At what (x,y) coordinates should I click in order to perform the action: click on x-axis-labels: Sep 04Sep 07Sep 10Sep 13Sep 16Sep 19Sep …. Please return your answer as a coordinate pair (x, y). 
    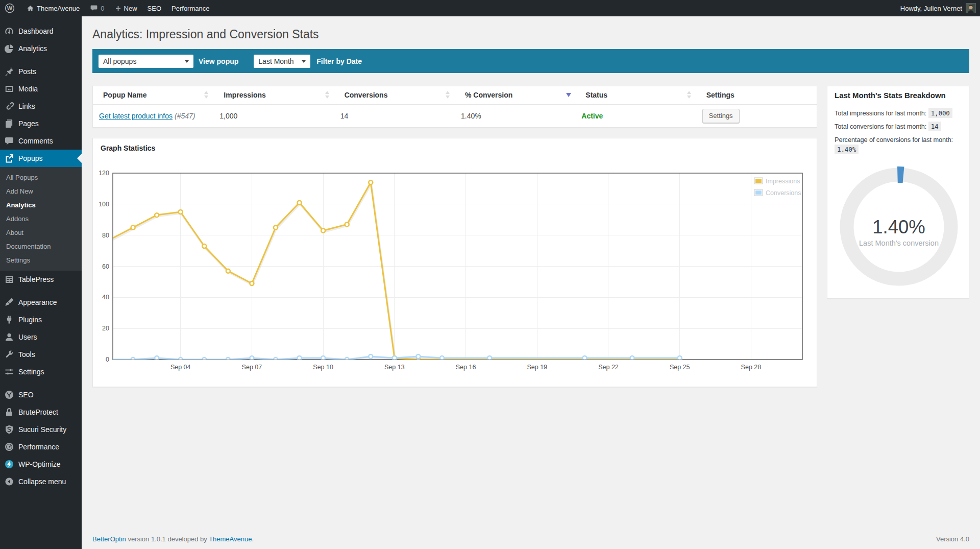
    Looking at the image, I should click on (465, 367).